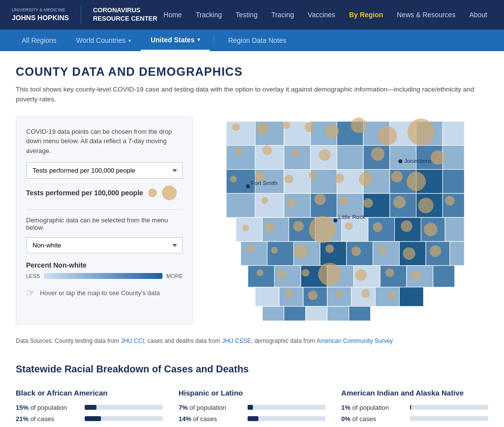 The image size is (504, 427). Describe the element at coordinates (252, 393) in the screenshot. I see `racial-group-hispanic-title: Hispanic or Latino` at that location.